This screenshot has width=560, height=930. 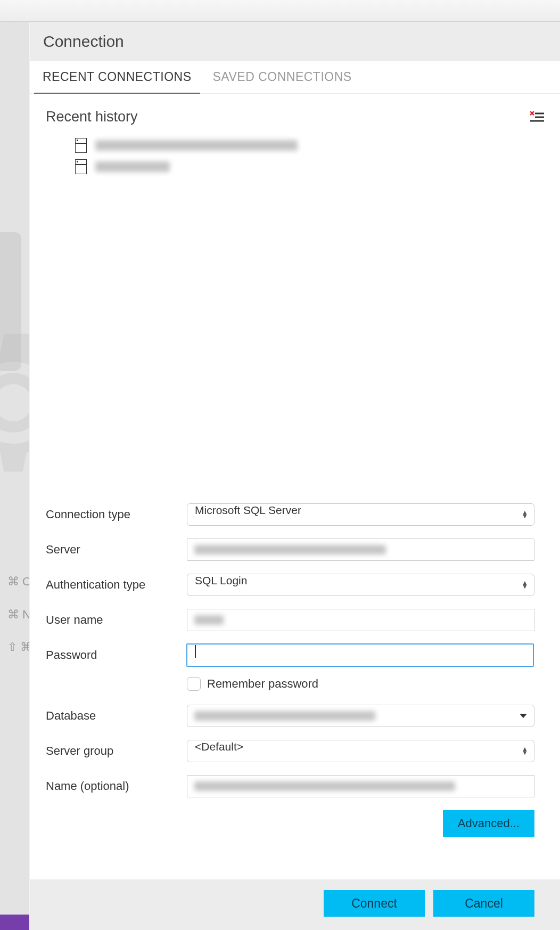 I want to click on username-label: User name, so click(x=116, y=620).